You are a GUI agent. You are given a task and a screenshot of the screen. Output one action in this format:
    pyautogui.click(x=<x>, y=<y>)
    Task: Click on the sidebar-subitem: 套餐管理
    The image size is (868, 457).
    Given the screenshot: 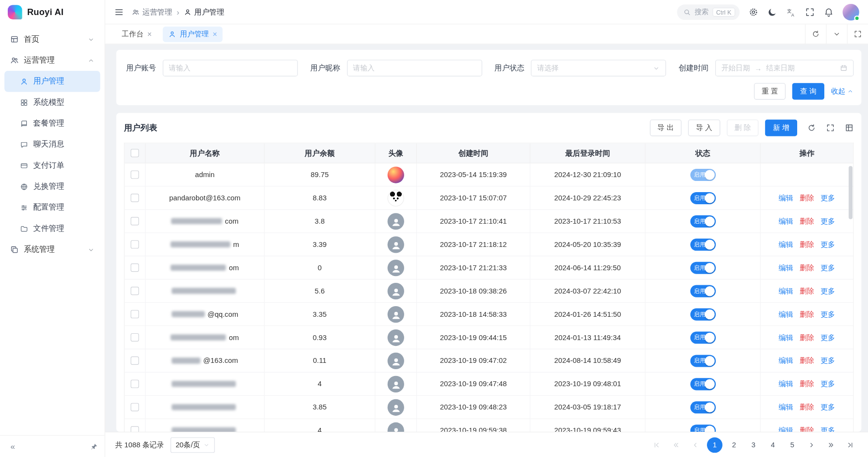 What is the action you would take?
    pyautogui.click(x=52, y=123)
    